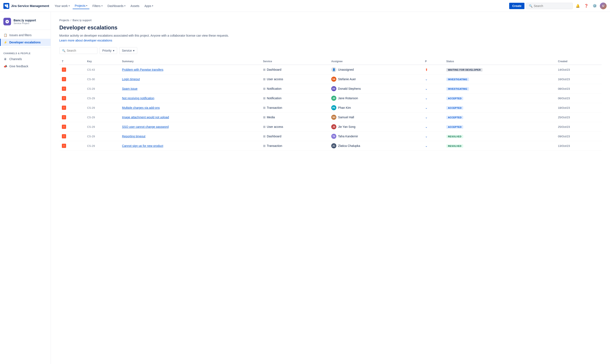  I want to click on bell-icon: 🔔, so click(578, 6).